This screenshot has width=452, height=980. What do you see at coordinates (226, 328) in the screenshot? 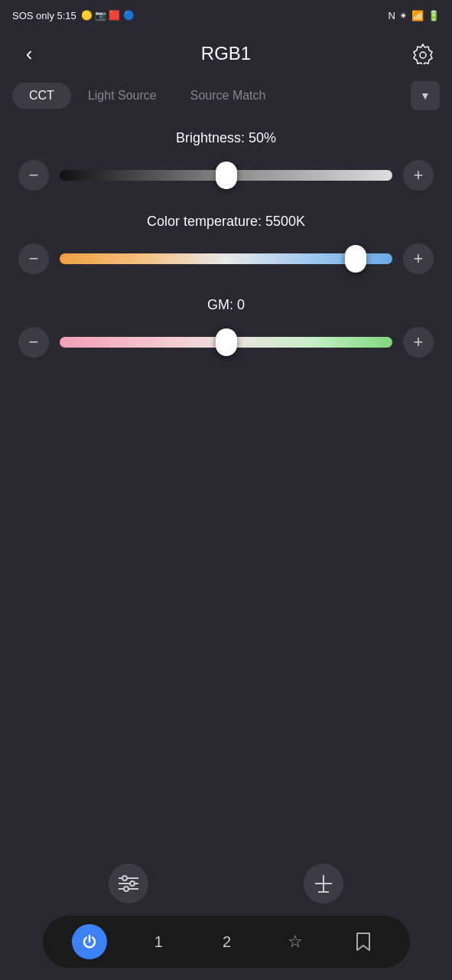
I see `gm-section: GM: 0 − +` at bounding box center [226, 328].